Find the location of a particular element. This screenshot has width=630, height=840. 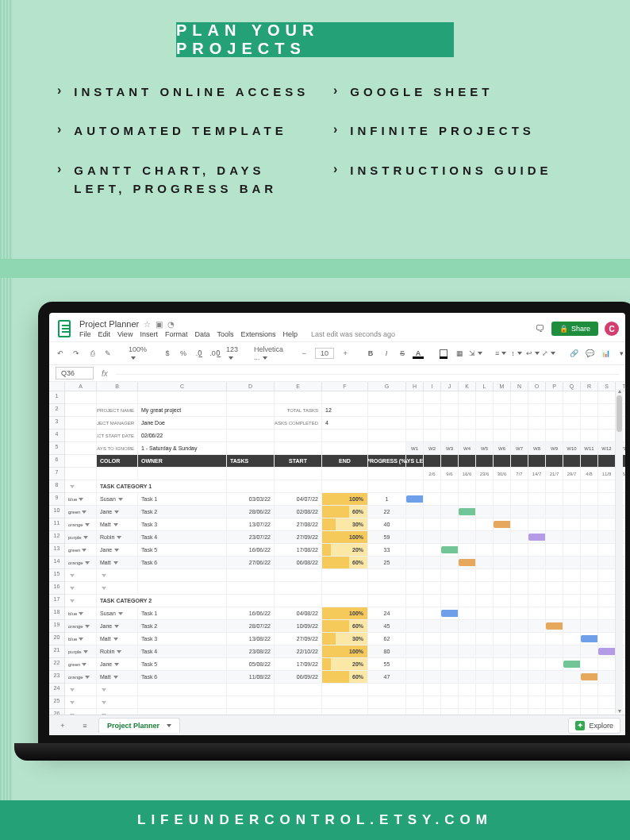

days-left: 47 is located at coordinates (387, 677).